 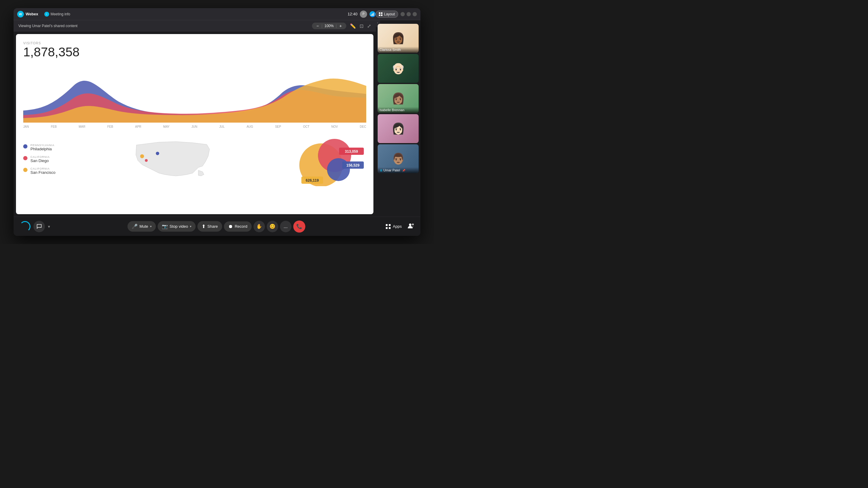 I want to click on meeting-info-label: Meeting info, so click(x=60, y=14).